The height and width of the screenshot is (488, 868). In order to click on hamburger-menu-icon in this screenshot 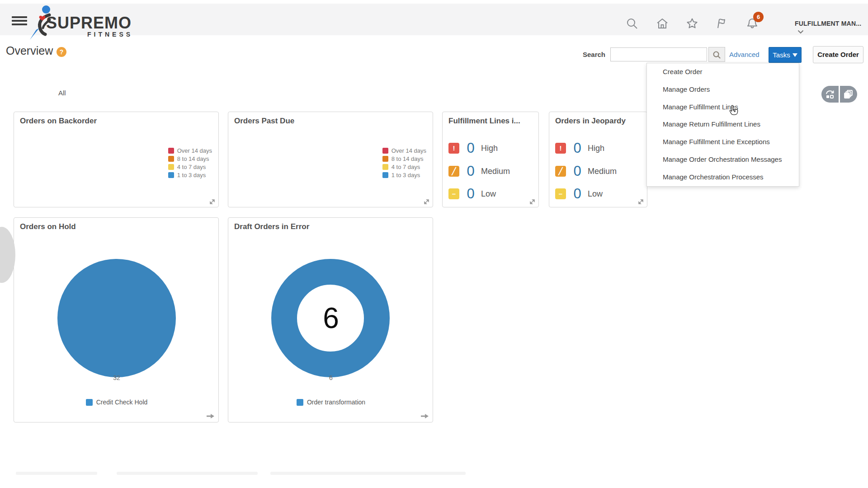, I will do `click(19, 20)`.